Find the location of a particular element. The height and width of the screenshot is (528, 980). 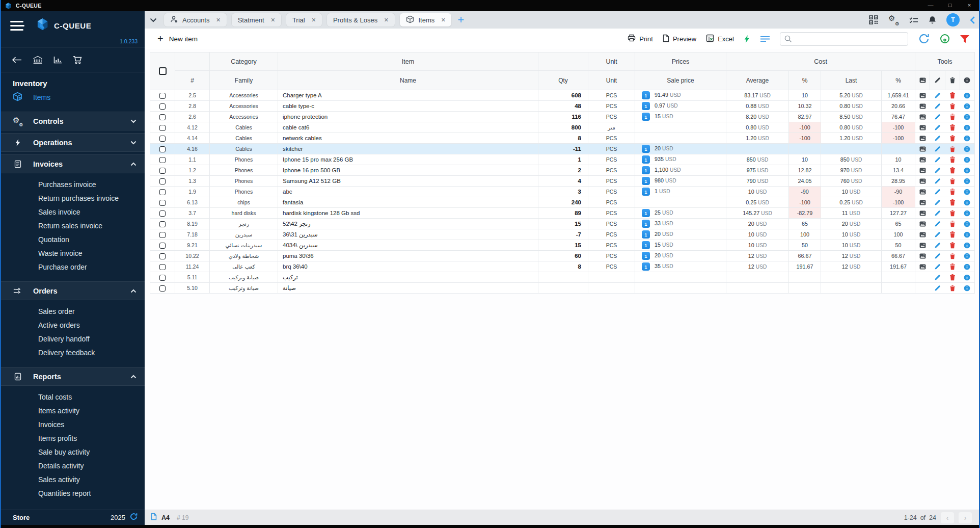

search-input is located at coordinates (844, 39).